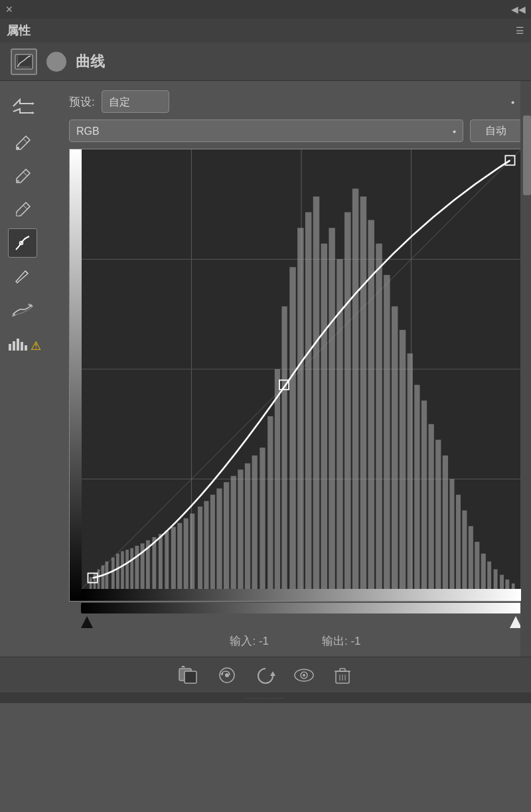 The width and height of the screenshot is (531, 812). I want to click on pencil-icon, so click(23, 276).